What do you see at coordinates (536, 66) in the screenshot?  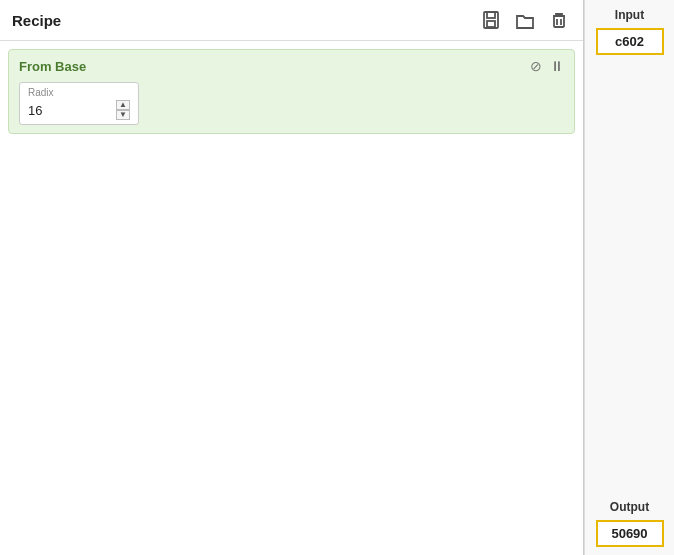 I see `disable-icon: ⊘` at bounding box center [536, 66].